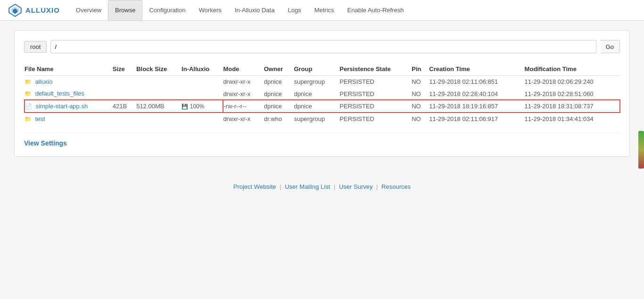 Image resolution: width=644 pixels, height=299 pixels. What do you see at coordinates (572, 94) in the screenshot?
I see `cell-modification: 11-29-2018 02:28:51:060` at bounding box center [572, 94].